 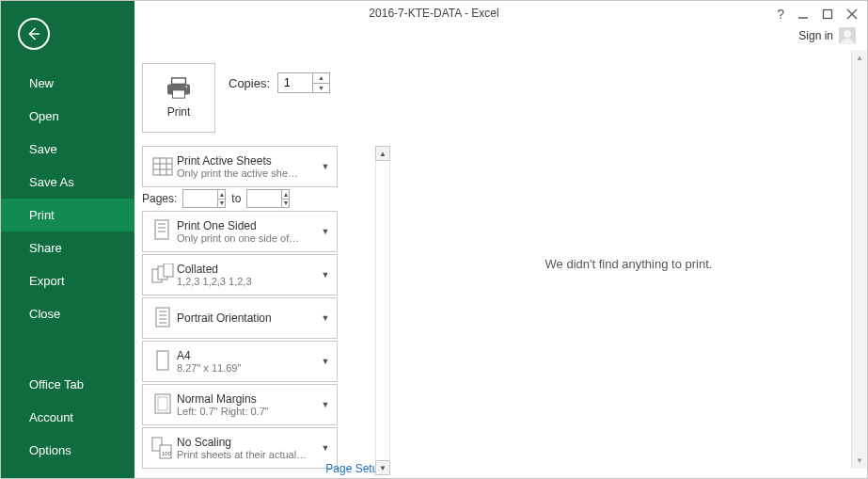 I want to click on pages-to-spinner: ▲▼, so click(x=268, y=199).